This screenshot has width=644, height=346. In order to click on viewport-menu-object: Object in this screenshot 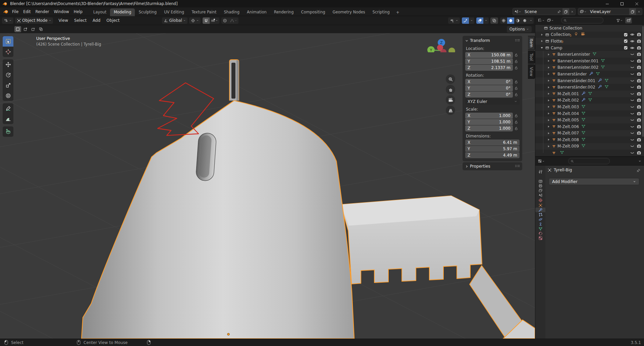, I will do `click(113, 20)`.